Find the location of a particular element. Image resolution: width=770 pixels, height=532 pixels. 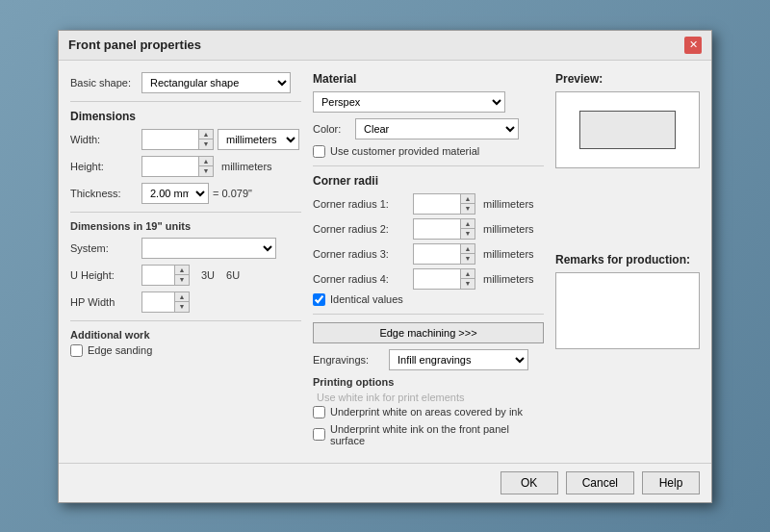

cancel-button: Cancel is located at coordinates (601, 483).